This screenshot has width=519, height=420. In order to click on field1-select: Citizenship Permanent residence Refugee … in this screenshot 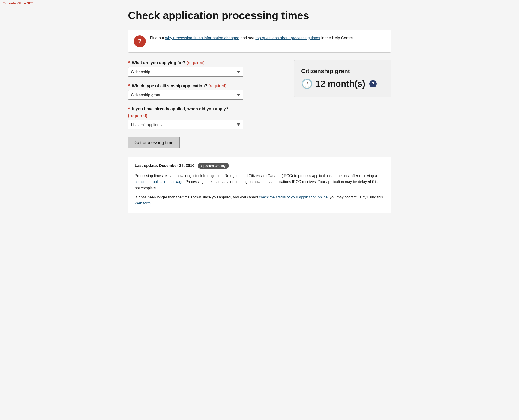, I will do `click(186, 72)`.